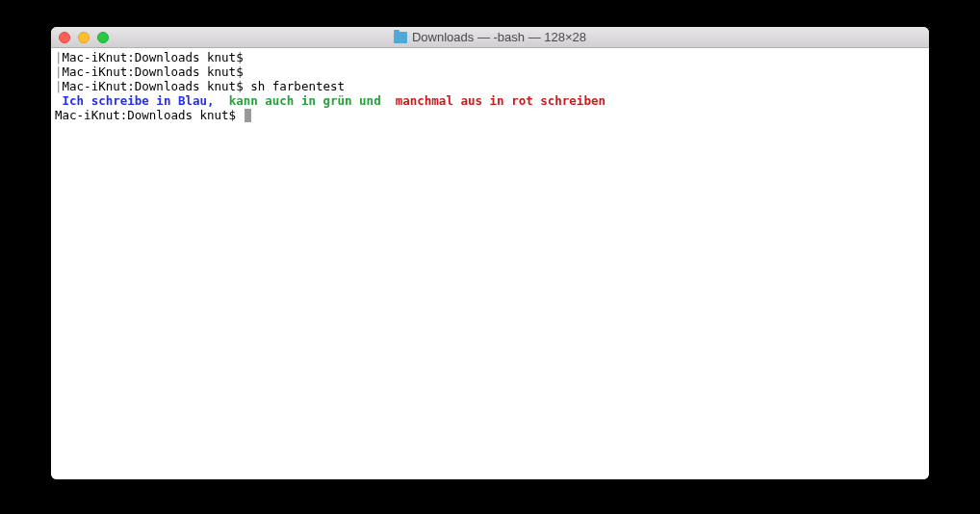  I want to click on close-button, so click(64, 38).